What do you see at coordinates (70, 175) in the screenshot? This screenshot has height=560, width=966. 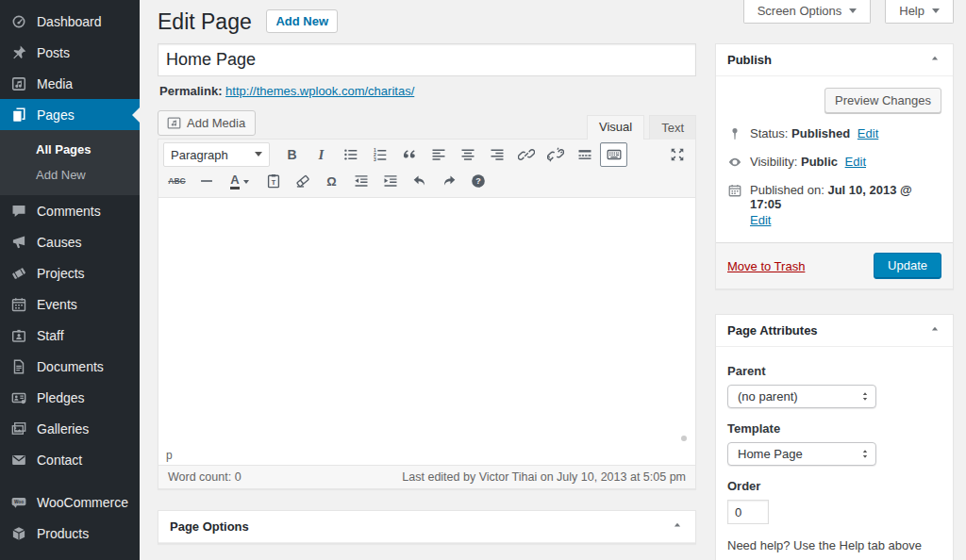 I see `submenu-item-add-new: Add New` at bounding box center [70, 175].